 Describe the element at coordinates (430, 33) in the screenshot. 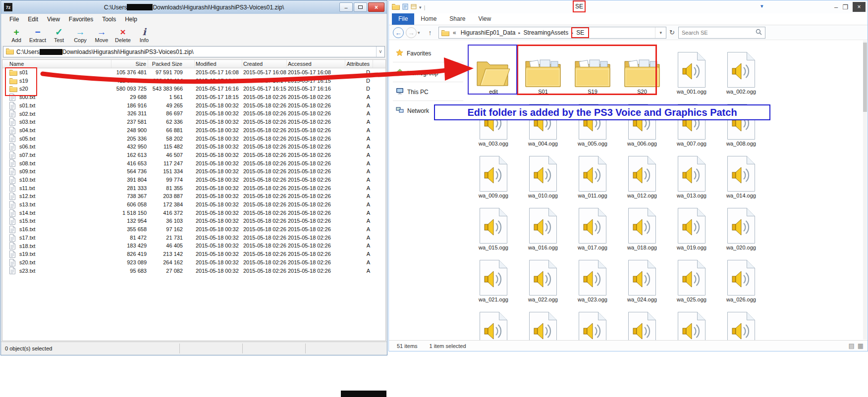

I see `up-button: ↑` at that location.